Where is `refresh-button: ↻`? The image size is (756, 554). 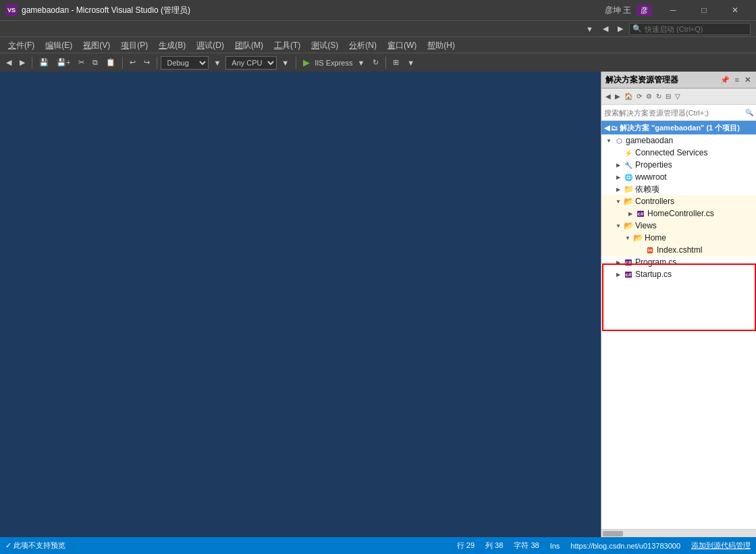
refresh-button: ↻ is located at coordinates (375, 63).